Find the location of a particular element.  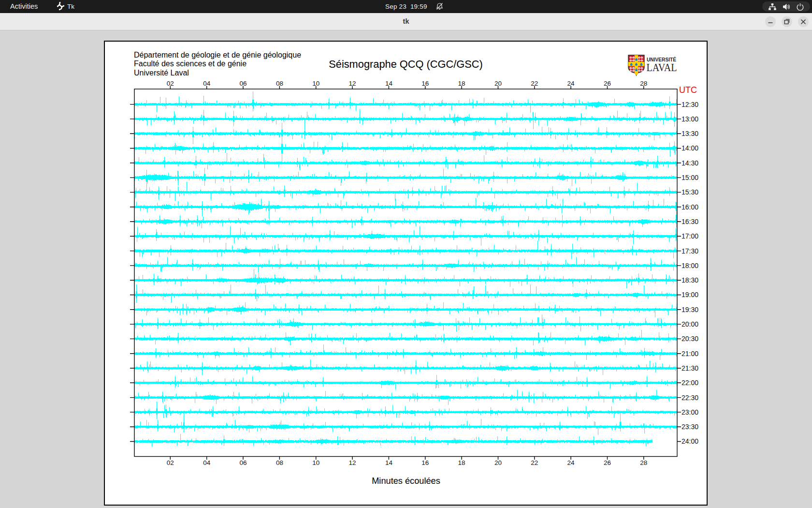

svg-text: 14:00 is located at coordinates (690, 148).